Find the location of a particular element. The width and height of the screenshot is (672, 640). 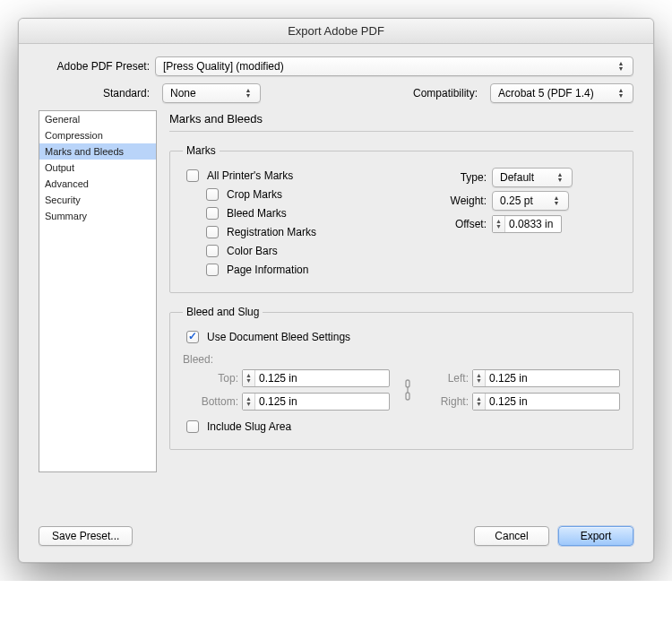

crop-marks-checkbox is located at coordinates (212, 195).